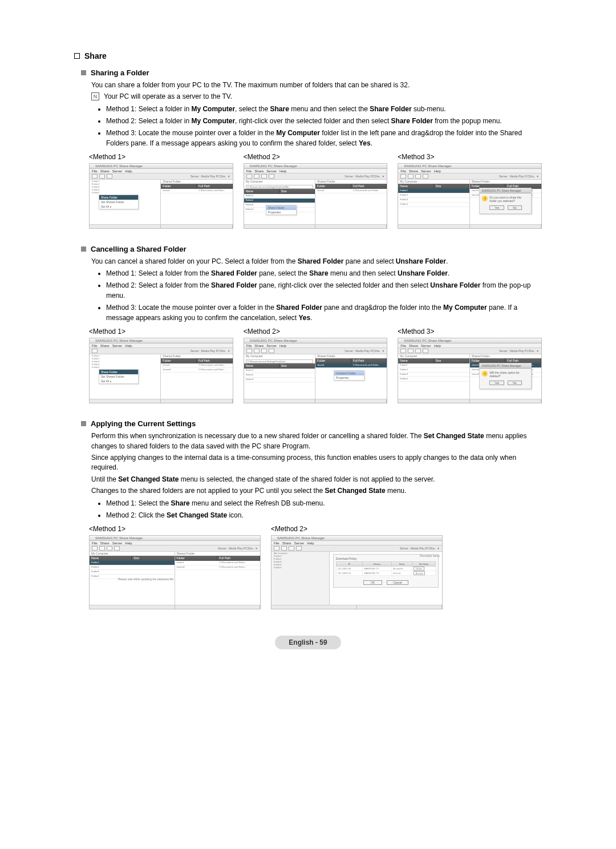  I want to click on apply-p2: Since applying changes to the internal d…, so click(317, 463).